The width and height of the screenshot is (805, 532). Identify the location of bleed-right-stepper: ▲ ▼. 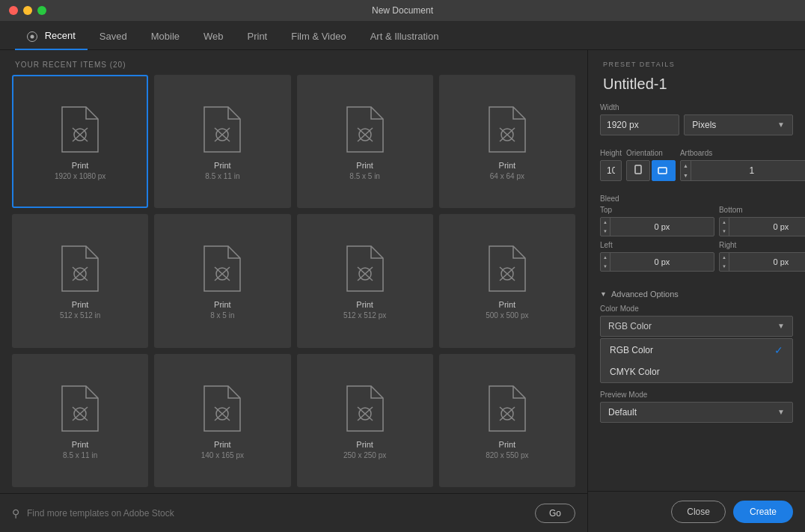
(762, 262).